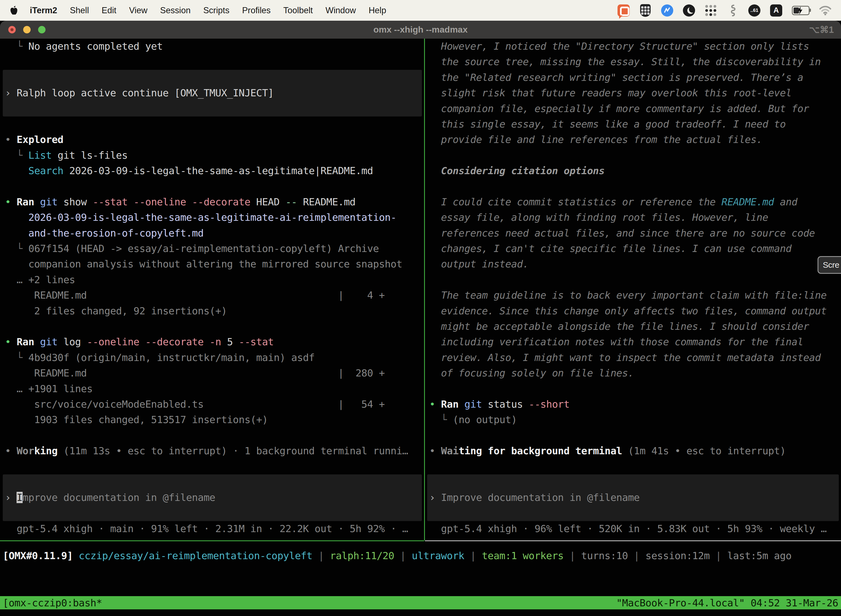 The image size is (841, 616). What do you see at coordinates (195, 556) in the screenshot?
I see `omx-status-segment: cczip/essay/ai-reimplementation-copyleft` at bounding box center [195, 556].